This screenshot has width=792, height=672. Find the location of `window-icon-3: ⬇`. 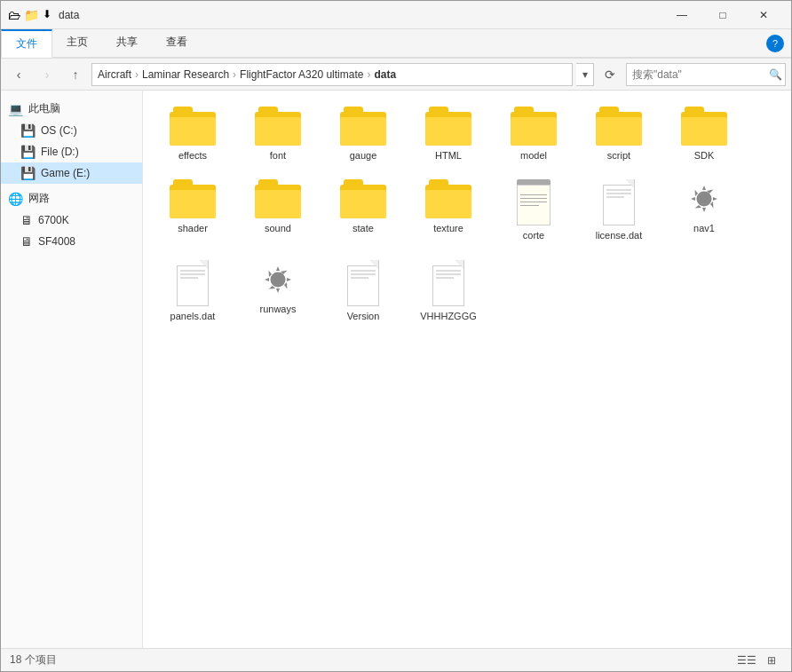

window-icon-3: ⬇ is located at coordinates (47, 15).